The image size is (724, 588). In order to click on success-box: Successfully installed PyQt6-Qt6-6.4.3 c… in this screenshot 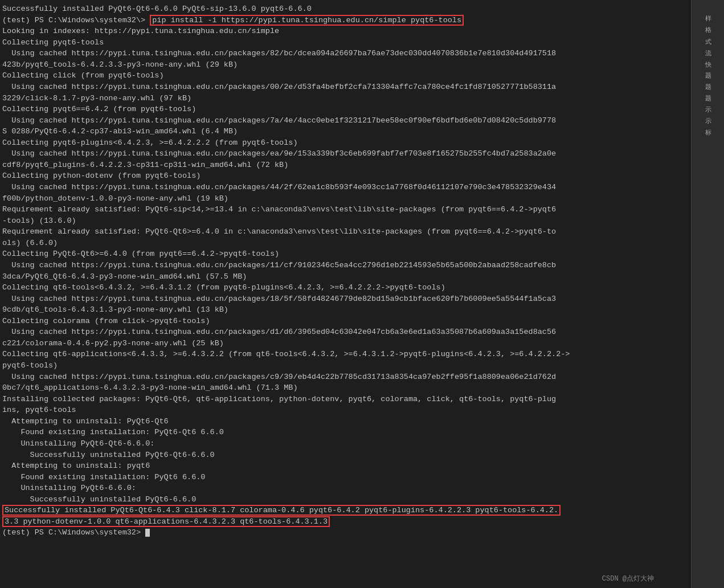, I will do `click(281, 511)`.